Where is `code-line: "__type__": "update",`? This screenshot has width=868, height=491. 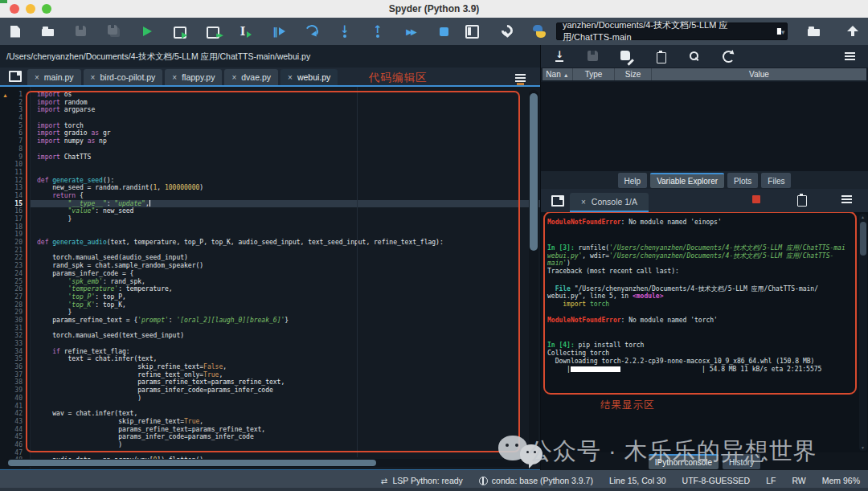 code-line: "__type__": "update", is located at coordinates (285, 204).